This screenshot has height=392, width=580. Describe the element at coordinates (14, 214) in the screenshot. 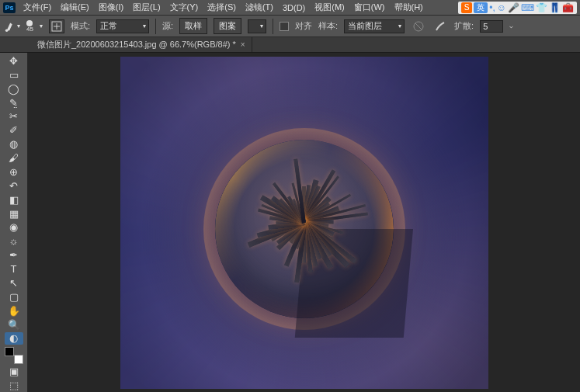

I see `gradient-tool: ▦` at that location.